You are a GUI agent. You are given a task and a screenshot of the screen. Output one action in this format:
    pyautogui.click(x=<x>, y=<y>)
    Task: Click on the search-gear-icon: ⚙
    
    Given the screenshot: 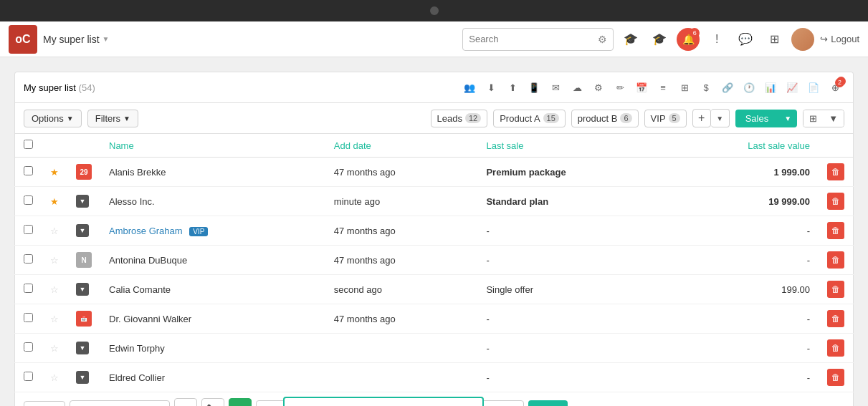 What is the action you would take?
    pyautogui.click(x=602, y=39)
    